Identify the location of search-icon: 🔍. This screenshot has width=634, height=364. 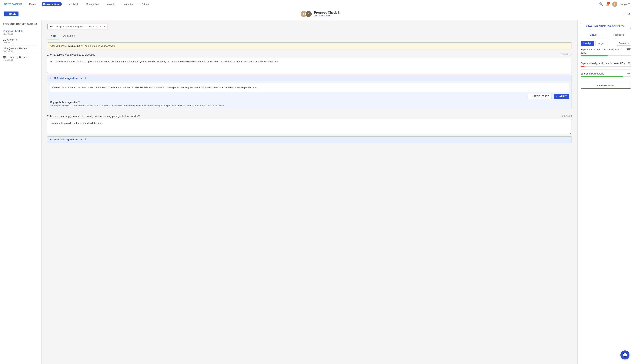
(601, 4).